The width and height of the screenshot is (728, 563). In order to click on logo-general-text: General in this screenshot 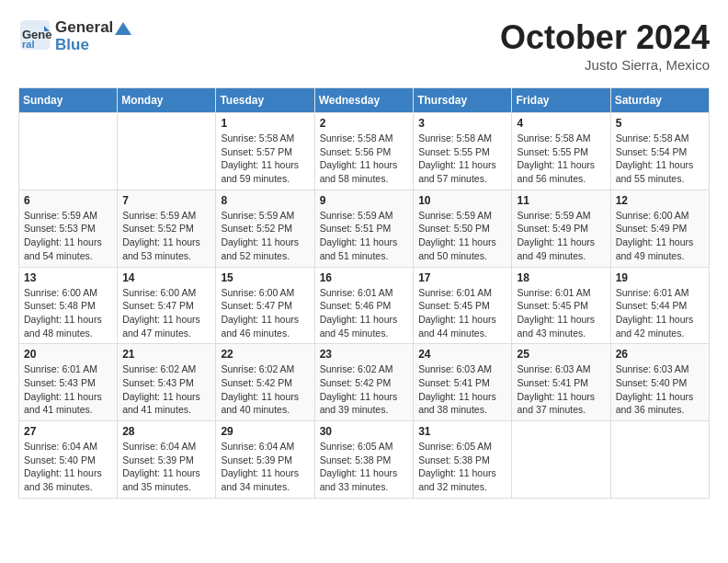, I will do `click(85, 28)`.